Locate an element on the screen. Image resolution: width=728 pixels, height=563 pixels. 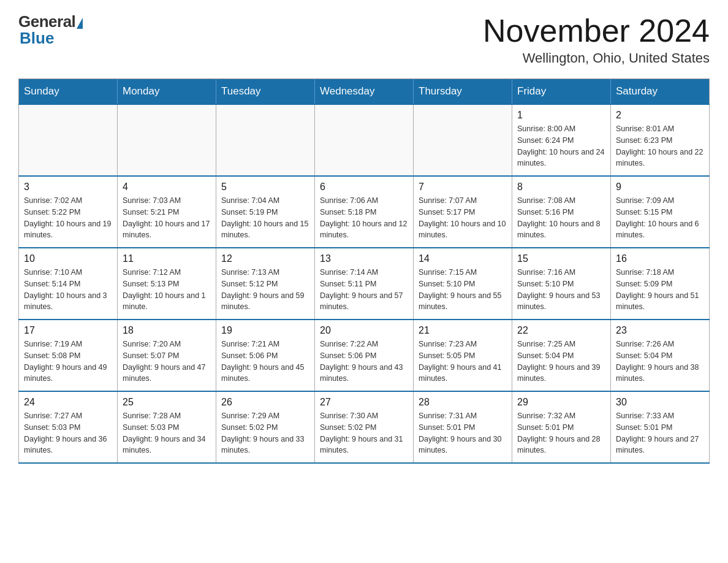
day-info: Sunrise: 7:03 AMSunset: 5:21 PMDaylight:… is located at coordinates (167, 218).